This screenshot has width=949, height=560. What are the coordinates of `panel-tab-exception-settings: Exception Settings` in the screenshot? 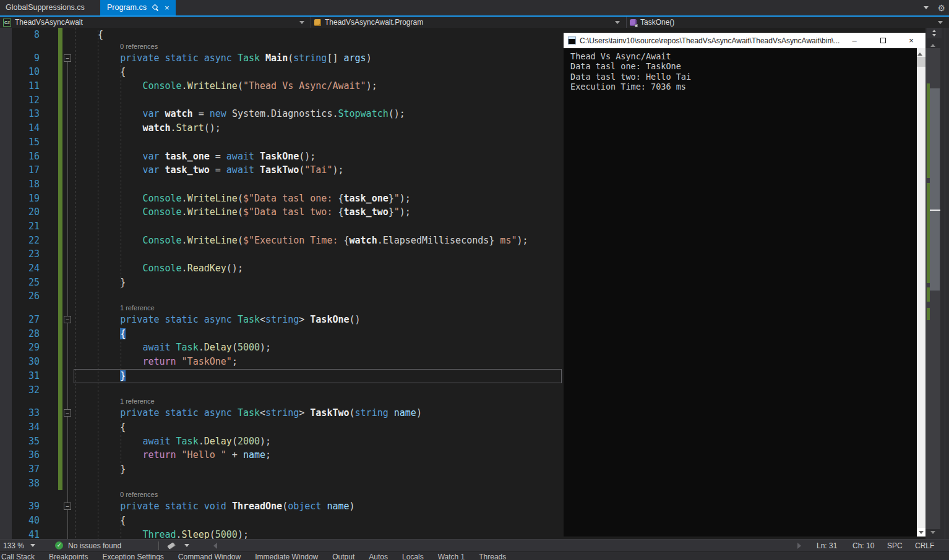 It's located at (132, 556).